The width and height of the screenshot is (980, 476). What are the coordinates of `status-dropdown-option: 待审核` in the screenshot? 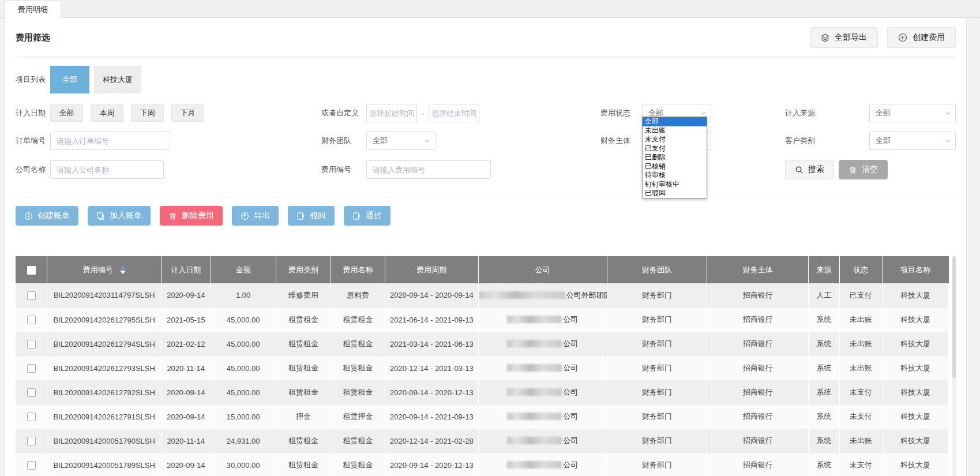 It's located at (675, 175).